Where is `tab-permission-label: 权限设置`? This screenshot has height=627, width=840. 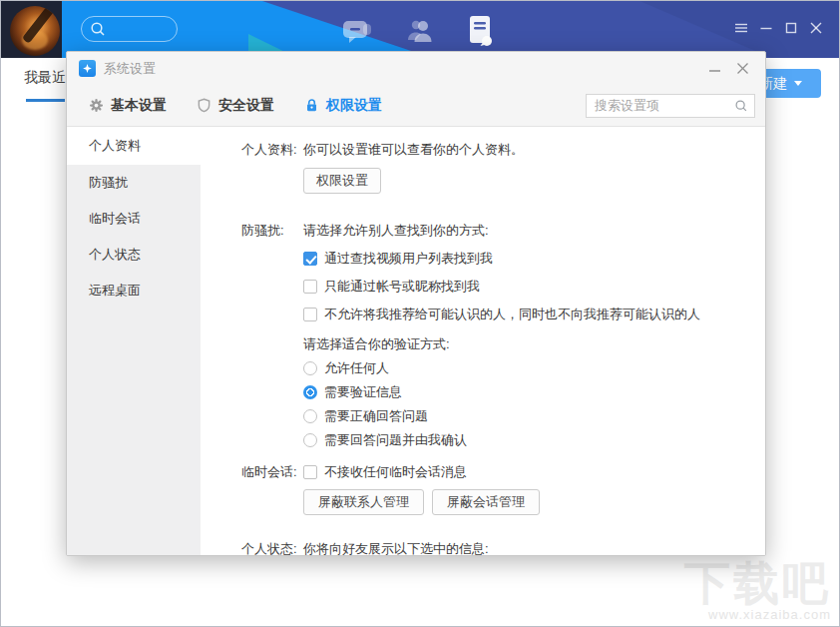
tab-permission-label: 权限设置 is located at coordinates (354, 106).